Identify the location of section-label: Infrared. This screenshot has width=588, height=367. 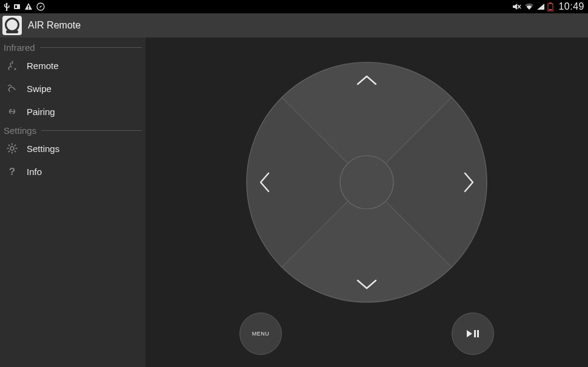
(19, 47).